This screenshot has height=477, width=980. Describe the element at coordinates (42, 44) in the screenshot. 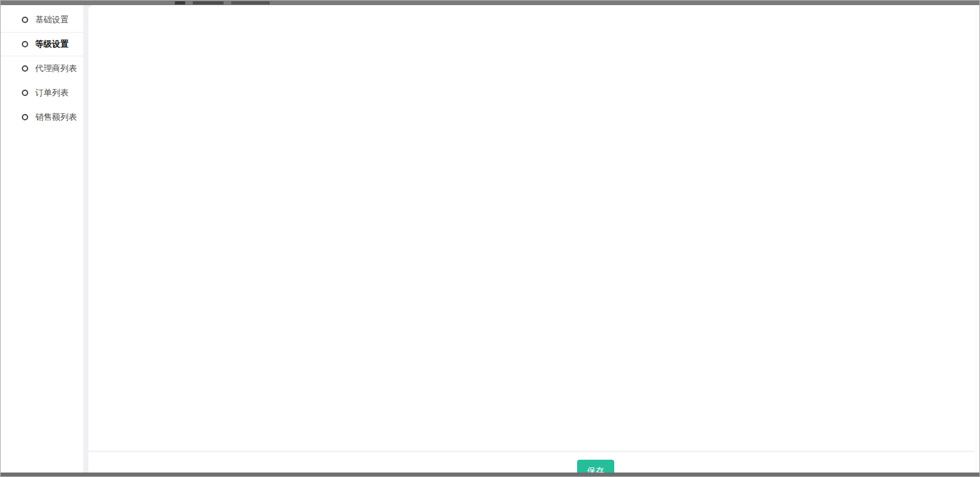

I see `sidebar-item-level-settings: 等级设置` at that location.